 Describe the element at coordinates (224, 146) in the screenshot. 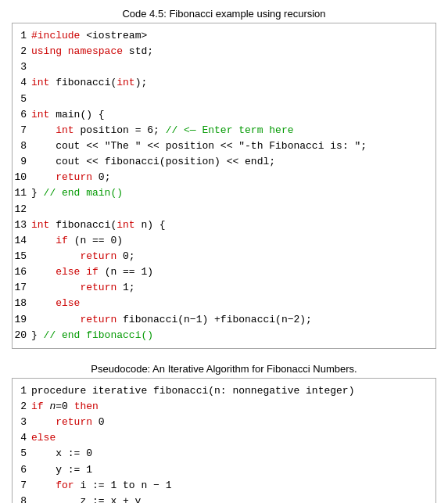

I see `table-row: 8 cout << "The " << position << "-th Fib…` at that location.